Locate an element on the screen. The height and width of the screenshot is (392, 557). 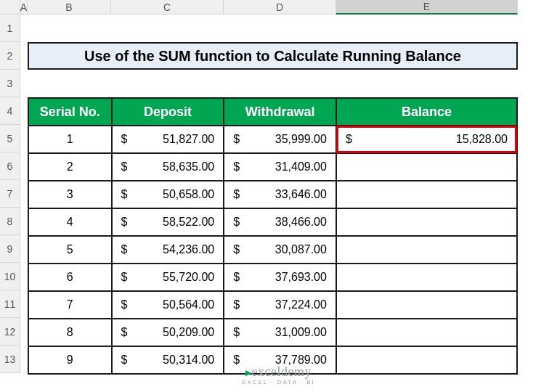
table-row: 6$55,720.00$37,693.00 is located at coordinates (273, 277).